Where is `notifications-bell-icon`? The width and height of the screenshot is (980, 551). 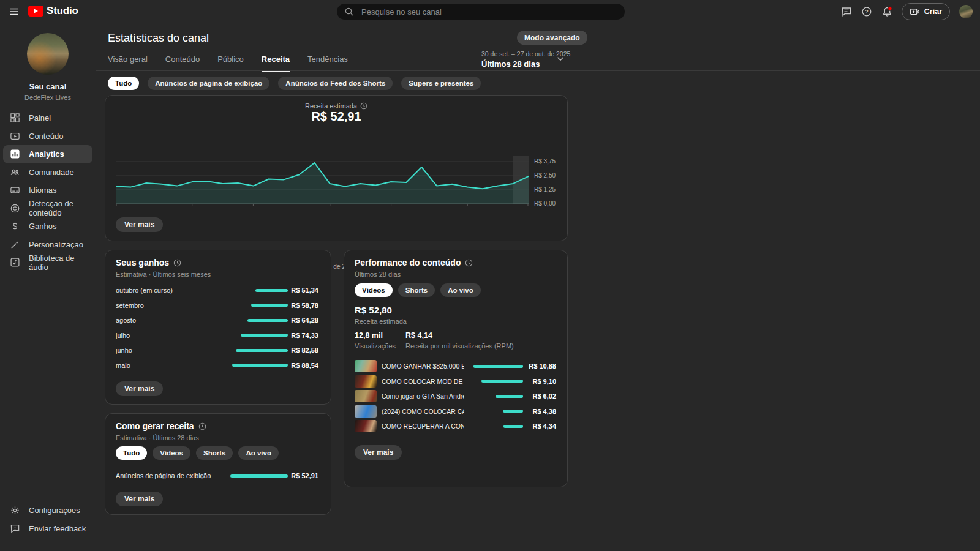
notifications-bell-icon is located at coordinates (887, 12).